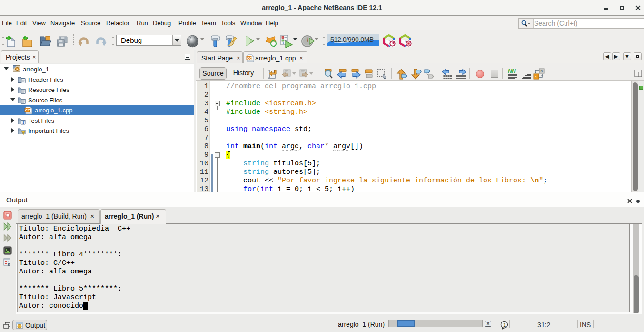  I want to click on svg-text: 1, so click(505, 325).